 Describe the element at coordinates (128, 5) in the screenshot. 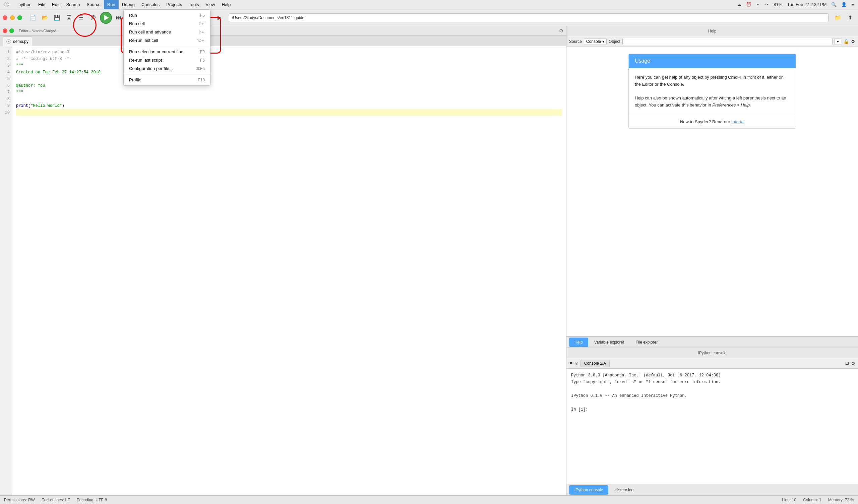

I see `menu-debug: Debug` at that location.